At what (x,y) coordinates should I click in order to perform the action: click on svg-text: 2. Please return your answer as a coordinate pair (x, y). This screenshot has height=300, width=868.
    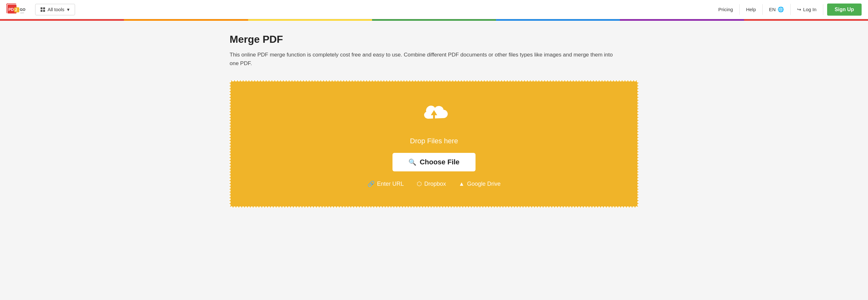
    Looking at the image, I should click on (16, 10).